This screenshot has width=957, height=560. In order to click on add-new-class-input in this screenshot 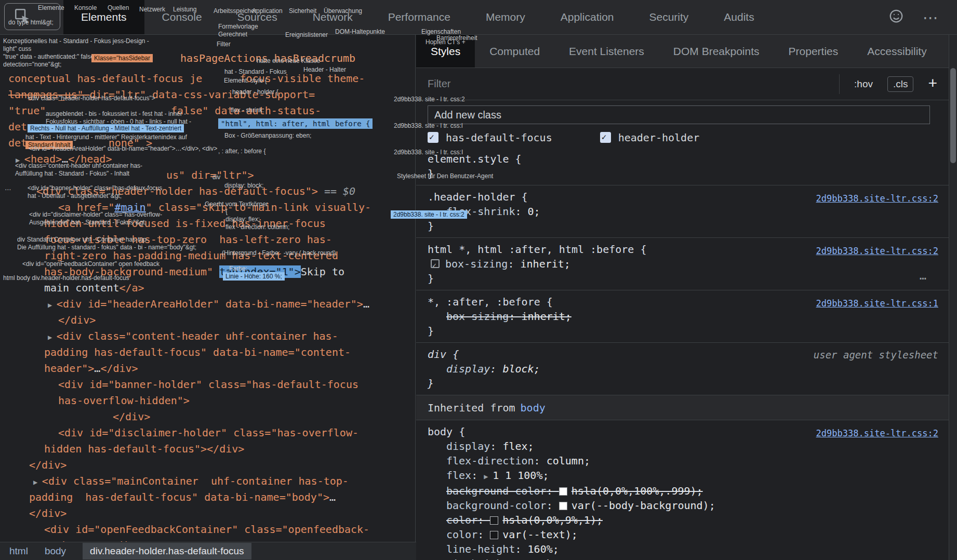, I will do `click(679, 115)`.